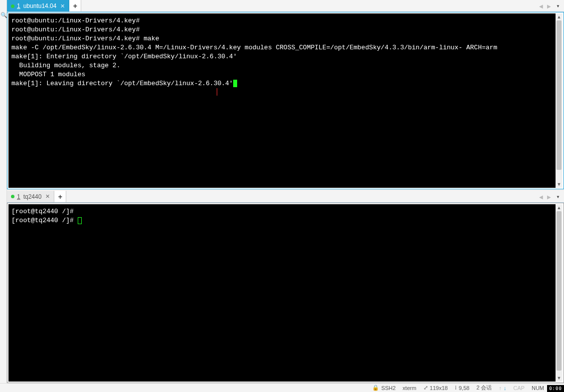 The width and height of the screenshot is (564, 392). I want to click on left-gutter: 🔍, so click(3, 192).